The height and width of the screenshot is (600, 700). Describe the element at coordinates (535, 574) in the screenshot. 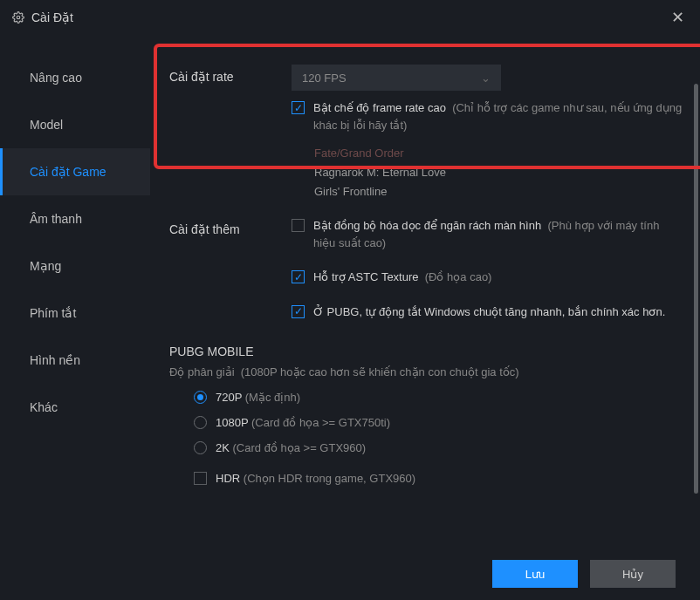

I see `save-button: Lưu` at that location.